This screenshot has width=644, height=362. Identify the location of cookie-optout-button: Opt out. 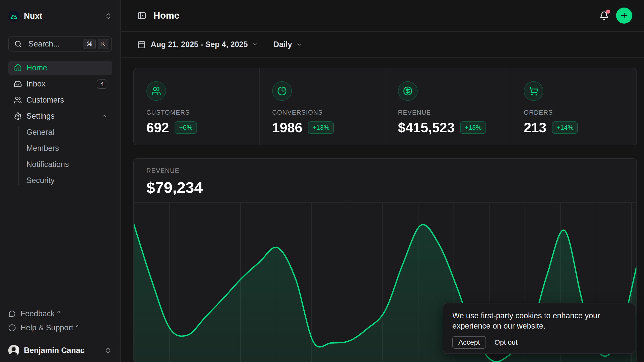
(506, 342).